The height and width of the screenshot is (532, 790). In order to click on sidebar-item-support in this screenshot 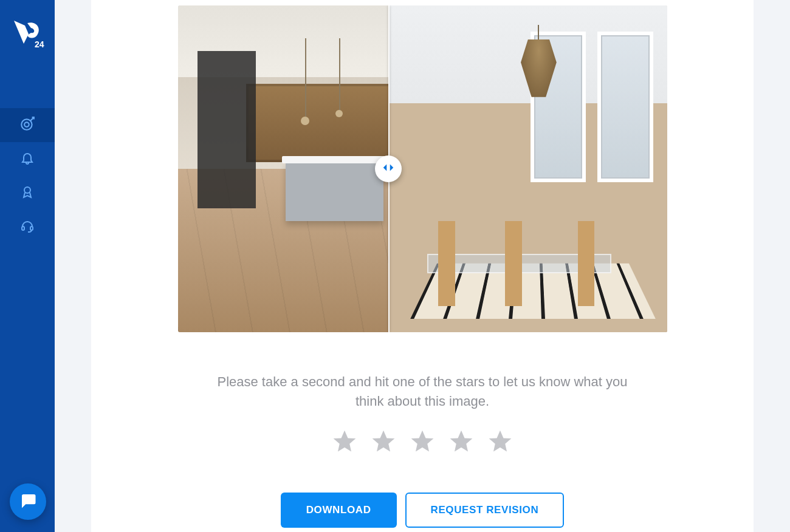, I will do `click(27, 227)`.